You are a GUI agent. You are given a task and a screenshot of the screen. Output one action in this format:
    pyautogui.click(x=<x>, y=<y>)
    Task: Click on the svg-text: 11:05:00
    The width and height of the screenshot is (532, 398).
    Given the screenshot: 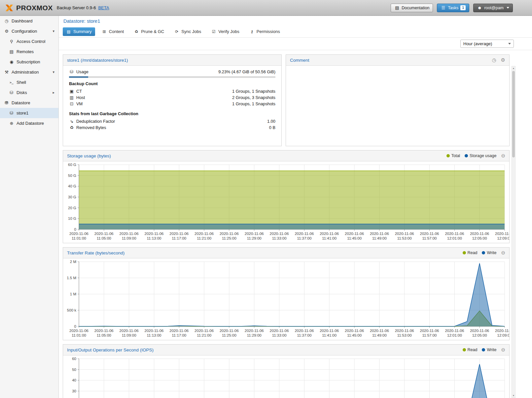 What is the action you would take?
    pyautogui.click(x=104, y=238)
    